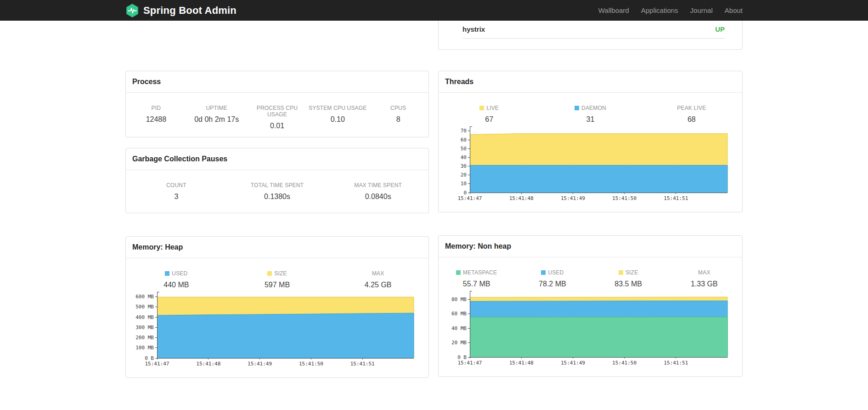 The height and width of the screenshot is (410, 868). I want to click on svg-text: 40 MB, so click(459, 328).